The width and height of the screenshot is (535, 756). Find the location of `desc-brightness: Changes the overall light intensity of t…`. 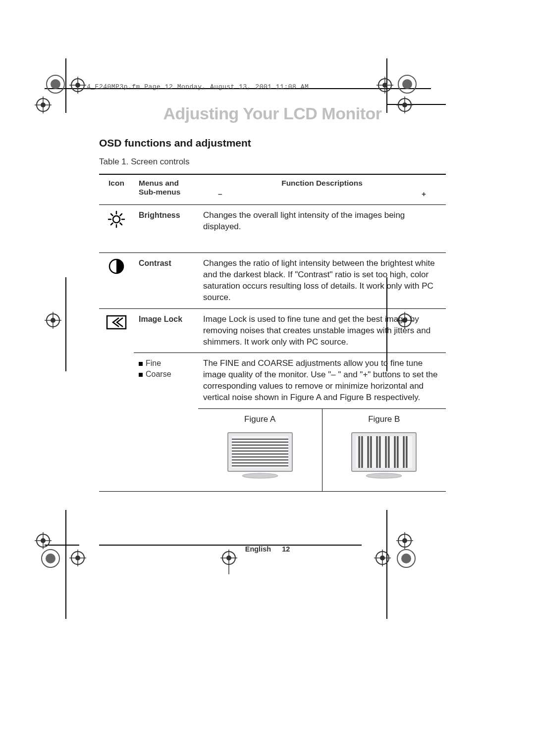

desc-brightness: Changes the overall light intensity of t… is located at coordinates (322, 229).